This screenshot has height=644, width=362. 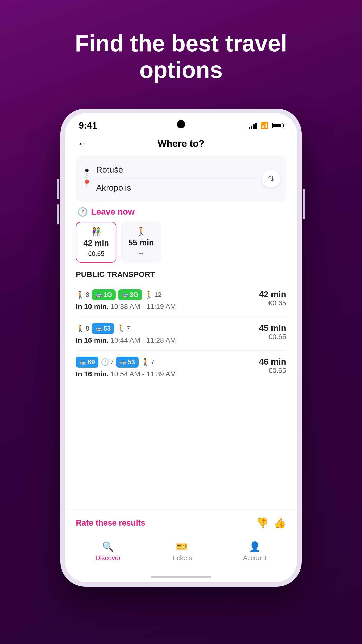 What do you see at coordinates (181, 144) in the screenshot?
I see `nav-title: Where to?` at bounding box center [181, 144].